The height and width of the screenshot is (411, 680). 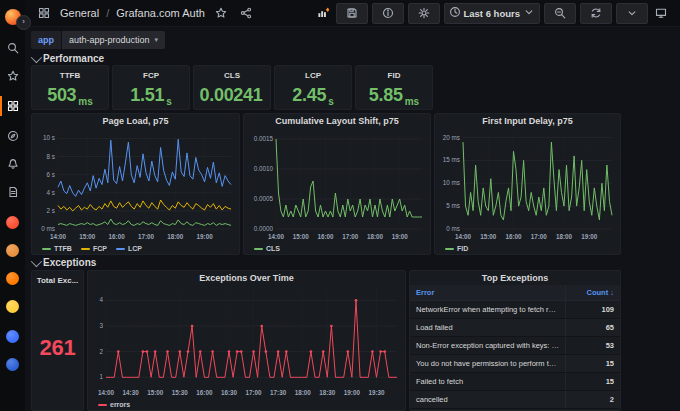 I want to click on fid-chart: 14:0015:0016:0017:0018:0019:000 ms5 ms10…, so click(x=528, y=185).